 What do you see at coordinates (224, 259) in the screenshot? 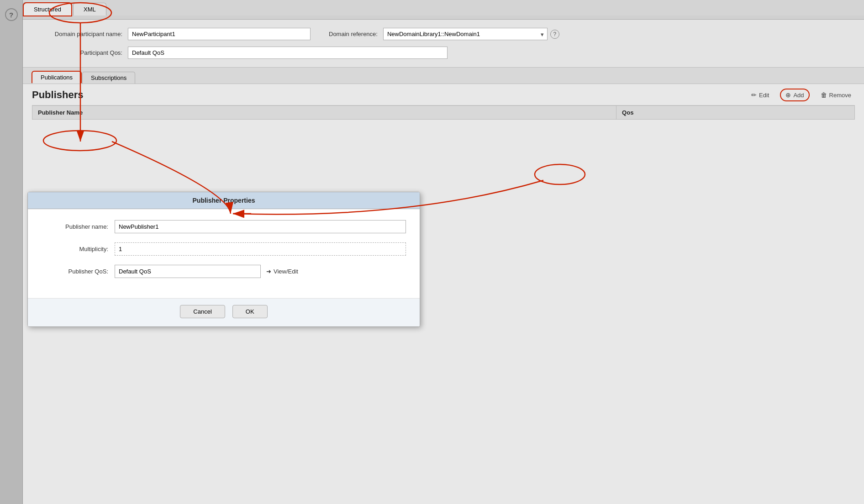
I see `dialog-box: Publisher Properties Publisher name: Mul…` at bounding box center [224, 259].